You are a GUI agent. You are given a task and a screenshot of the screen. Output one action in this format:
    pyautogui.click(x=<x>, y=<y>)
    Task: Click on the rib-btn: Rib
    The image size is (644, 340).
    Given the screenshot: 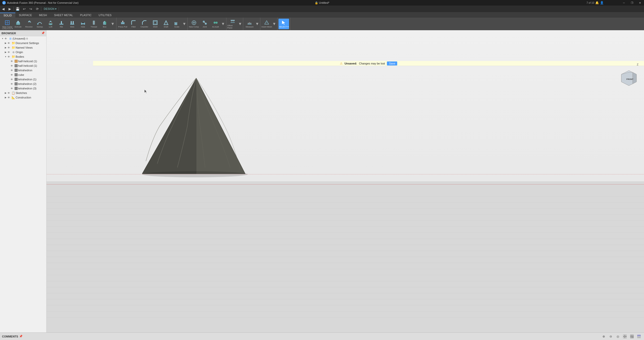 What is the action you would take?
    pyautogui.click(x=61, y=24)
    